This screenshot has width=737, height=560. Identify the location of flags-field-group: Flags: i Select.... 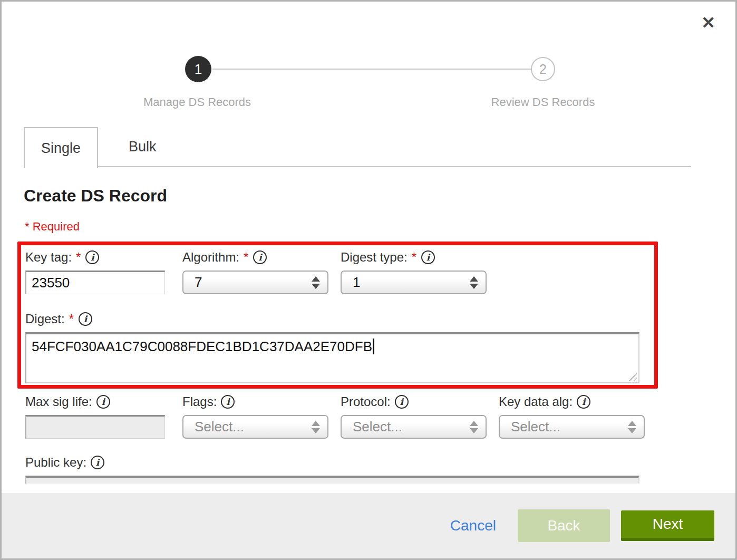
(261, 416).